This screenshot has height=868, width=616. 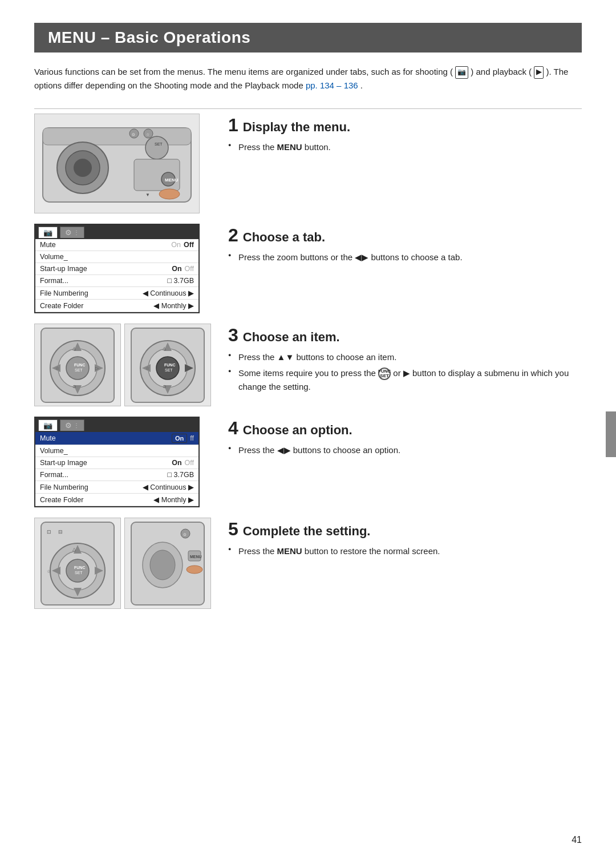 I want to click on startup-on: On, so click(x=177, y=269).